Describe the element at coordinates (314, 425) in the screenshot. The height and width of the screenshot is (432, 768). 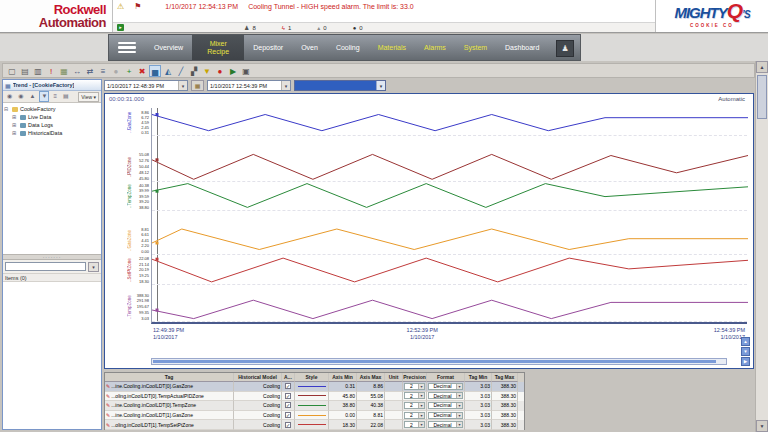
I see `legend-row-4: ✎...oling.inCoolLDT[1].TempSetPtZoneCool…` at that location.